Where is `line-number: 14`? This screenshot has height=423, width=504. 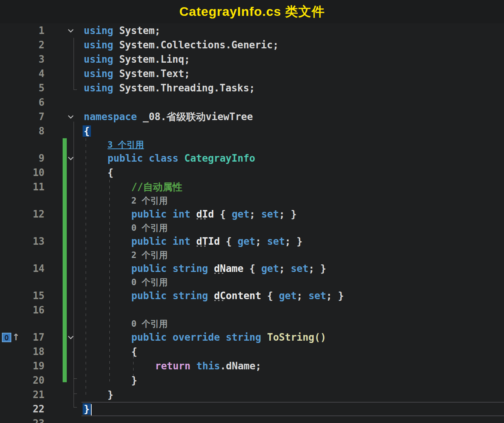
line-number: 14 is located at coordinates (22, 269).